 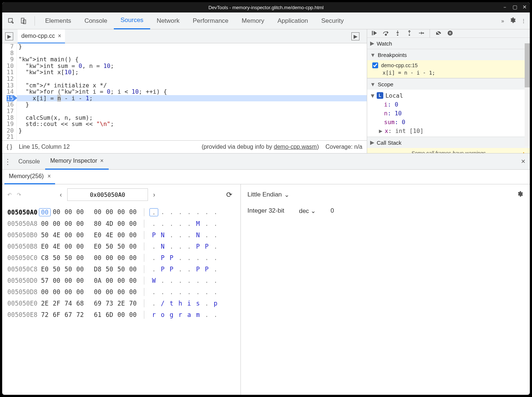 What do you see at coordinates (295, 147) in the screenshot?
I see `source-map-link: demo-cpp.wasm` at bounding box center [295, 147].